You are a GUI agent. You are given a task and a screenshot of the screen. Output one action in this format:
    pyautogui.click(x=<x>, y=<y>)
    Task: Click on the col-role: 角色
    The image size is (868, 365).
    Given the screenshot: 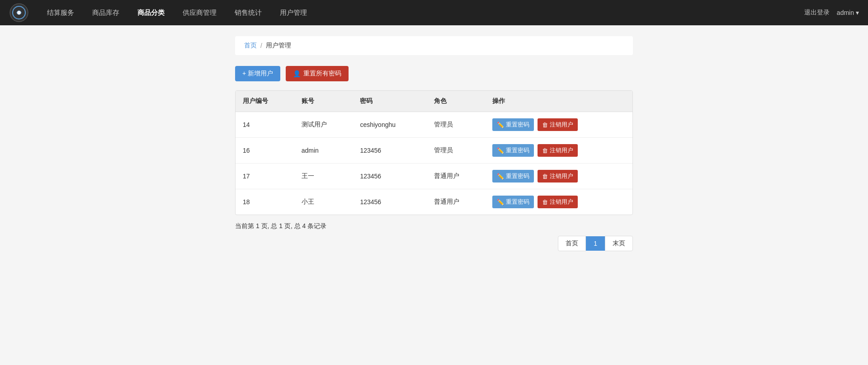 What is the action you would take?
    pyautogui.click(x=456, y=101)
    